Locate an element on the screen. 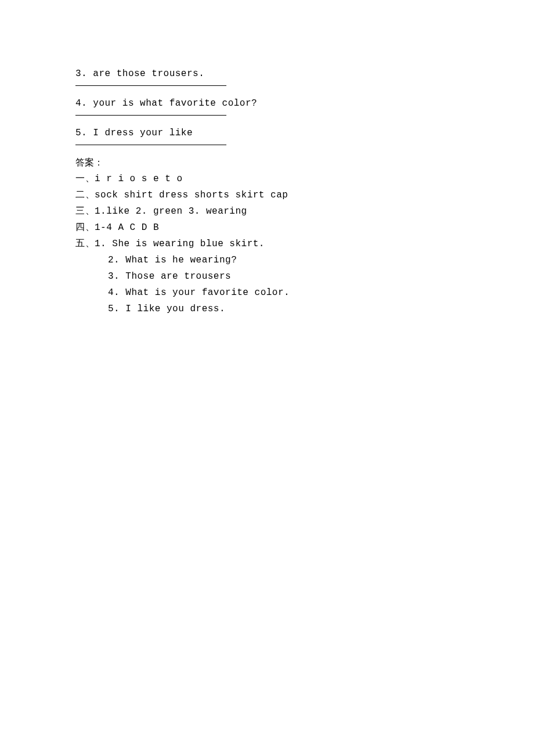  answer-section-5-item-5: 5. I like you dress. is located at coordinates (267, 309).